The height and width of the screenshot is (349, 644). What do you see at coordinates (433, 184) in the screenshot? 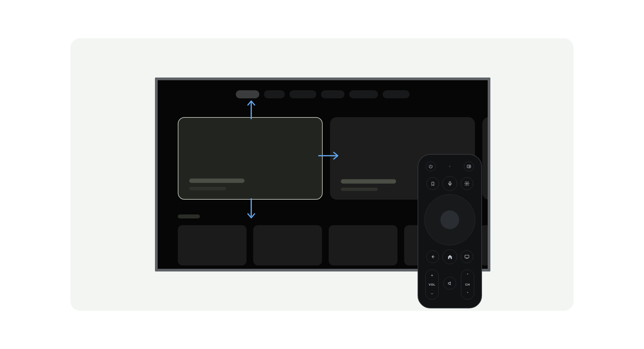
I see `bookmark-button` at bounding box center [433, 184].